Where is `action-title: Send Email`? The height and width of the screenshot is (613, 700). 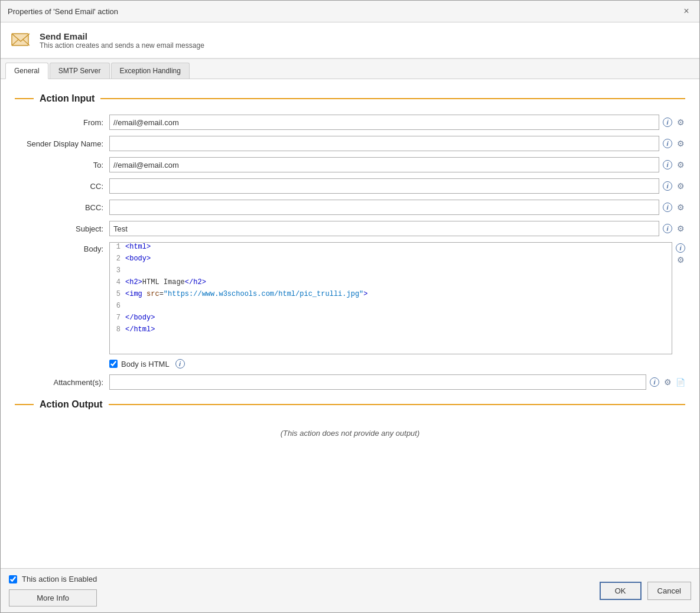
action-title: Send Email is located at coordinates (122, 37).